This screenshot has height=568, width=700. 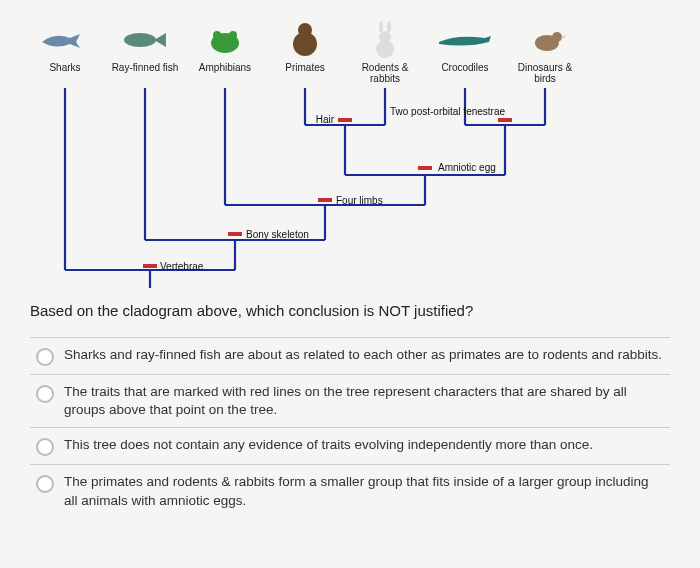 What do you see at coordinates (182, 266) in the screenshot?
I see `trait-vertebrae: Vertebrae` at bounding box center [182, 266].